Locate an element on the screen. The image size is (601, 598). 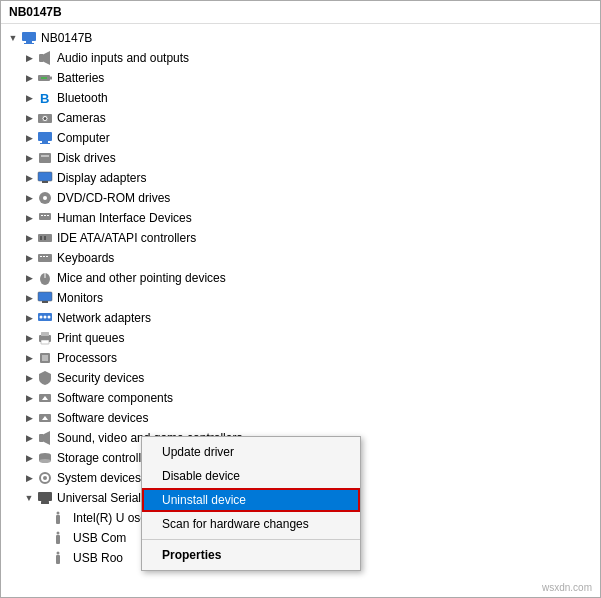
expander-monitors: ▶ is located at coordinates (29, 298).